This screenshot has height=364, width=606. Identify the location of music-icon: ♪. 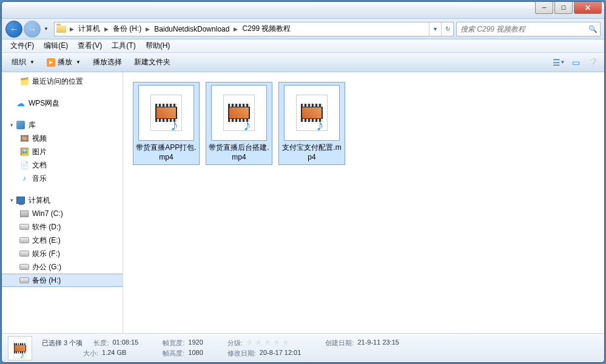
(24, 178).